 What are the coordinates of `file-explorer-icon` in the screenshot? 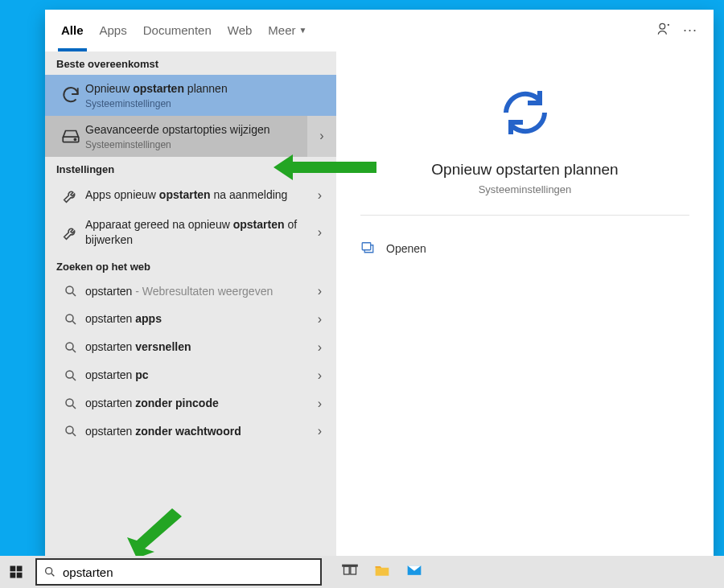 It's located at (382, 572).